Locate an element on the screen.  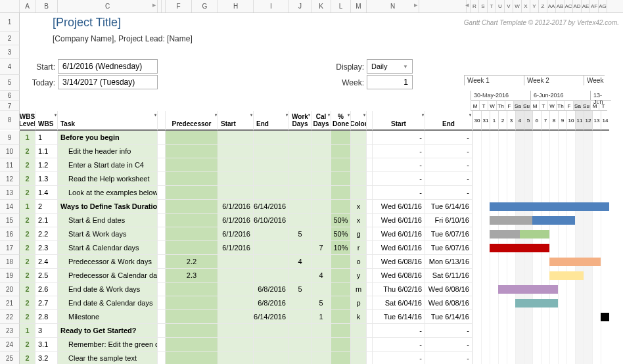
column-header: X is located at coordinates (526, 7).